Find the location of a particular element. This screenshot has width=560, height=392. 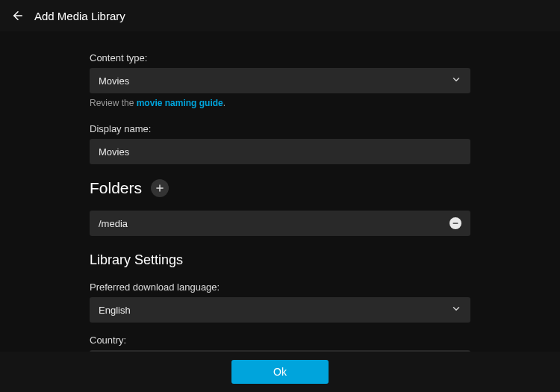

arrow-left-icon is located at coordinates (18, 16).